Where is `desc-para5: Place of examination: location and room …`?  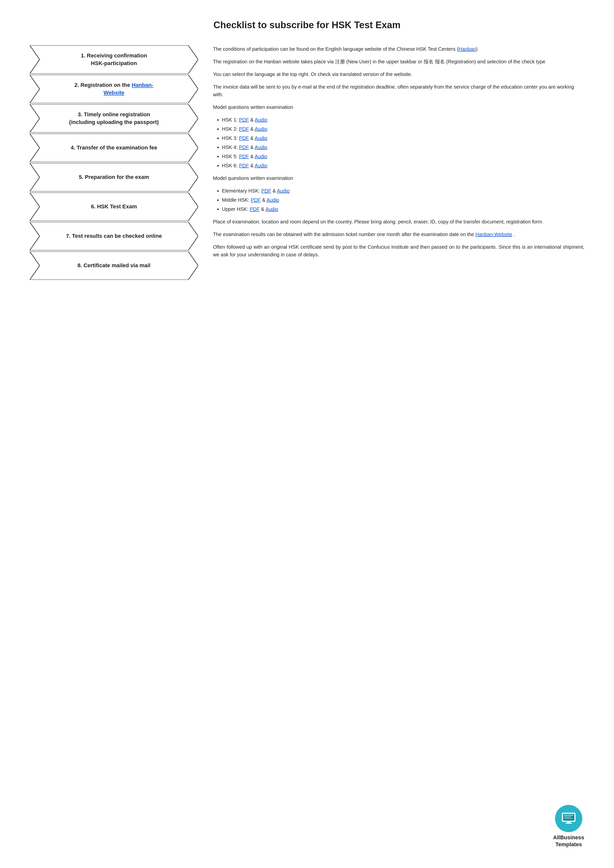 desc-para5: Place of examination: location and room … is located at coordinates (399, 222).